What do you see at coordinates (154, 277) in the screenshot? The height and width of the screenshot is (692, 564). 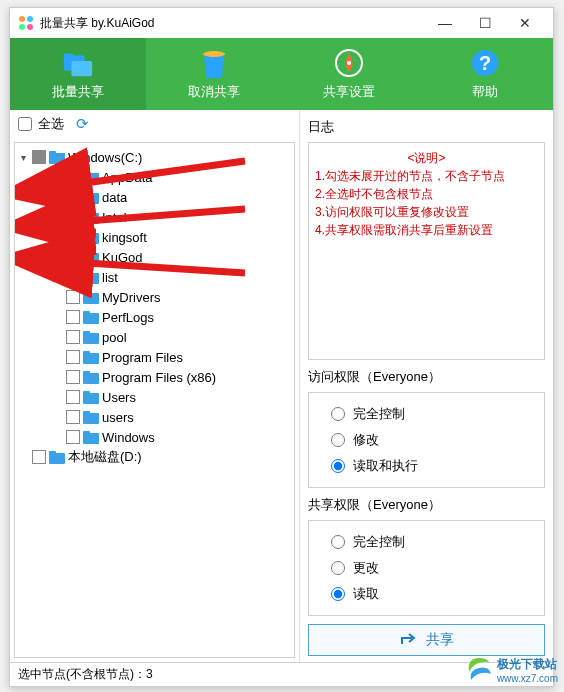 I see `tree-row: ▶list` at bounding box center [154, 277].